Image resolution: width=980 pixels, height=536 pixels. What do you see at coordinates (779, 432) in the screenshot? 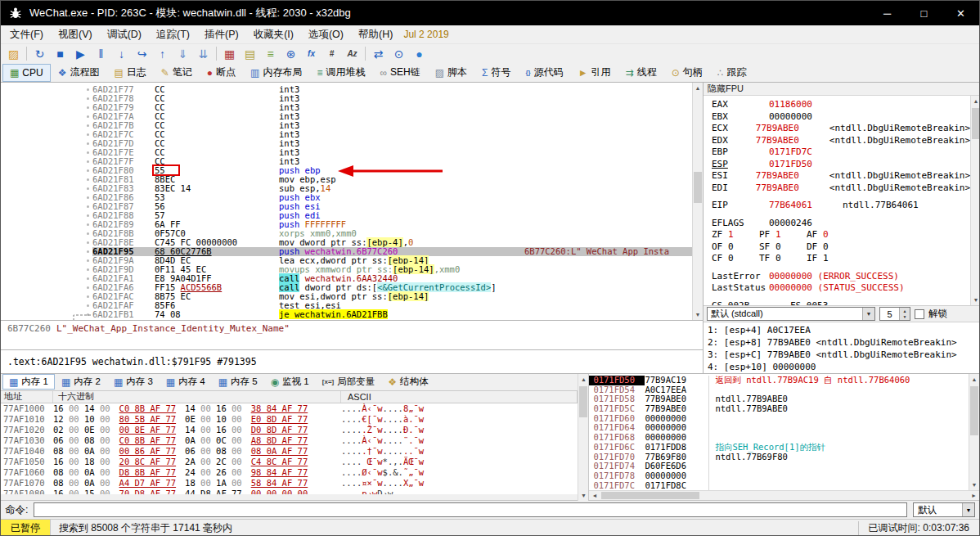
I see `stack-rows: 0171FD5077B9AC19返回到 ntdll.77B9AC19 自 ntd…` at bounding box center [779, 432].